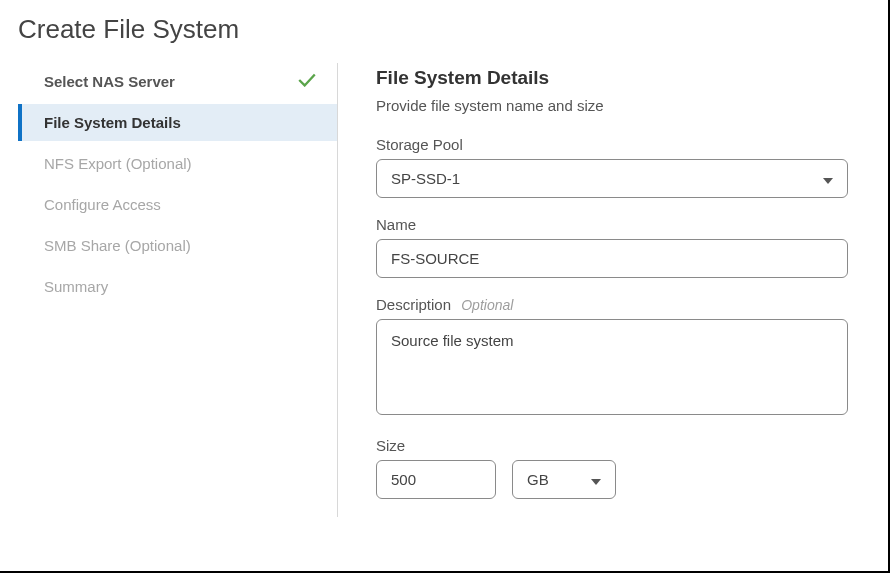 The width and height of the screenshot is (890, 573). Describe the element at coordinates (618, 358) in the screenshot. I see `description-field: Description Optional` at that location.